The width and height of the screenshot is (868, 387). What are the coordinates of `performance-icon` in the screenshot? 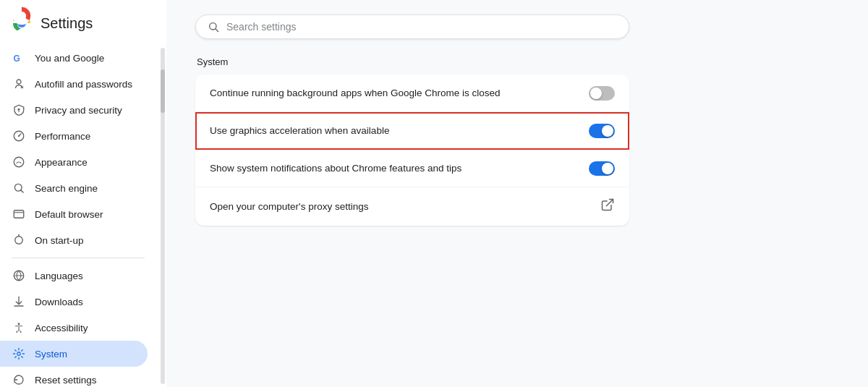 It's located at (19, 136).